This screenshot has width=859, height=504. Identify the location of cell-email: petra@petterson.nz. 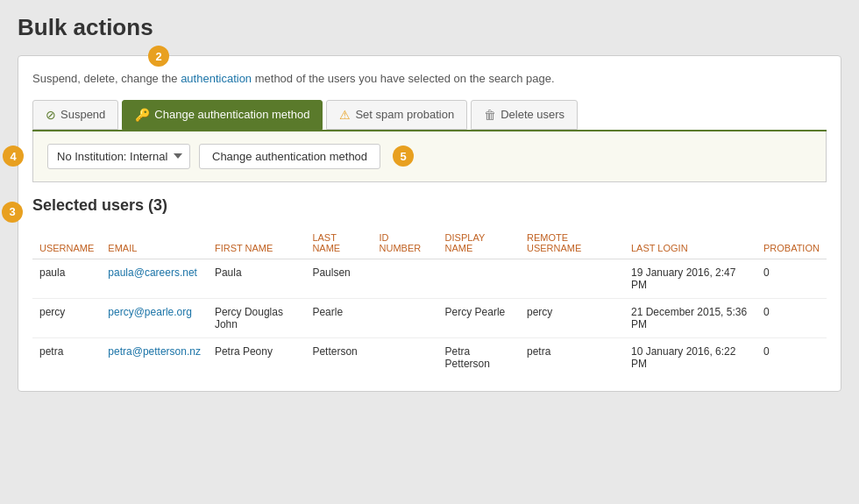
(154, 358).